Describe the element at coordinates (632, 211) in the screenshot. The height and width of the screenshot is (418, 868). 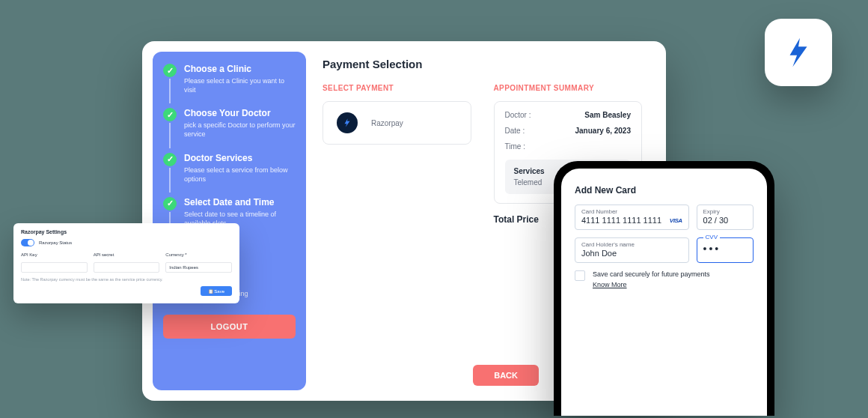
I see `card-number-label: Card Number` at that location.